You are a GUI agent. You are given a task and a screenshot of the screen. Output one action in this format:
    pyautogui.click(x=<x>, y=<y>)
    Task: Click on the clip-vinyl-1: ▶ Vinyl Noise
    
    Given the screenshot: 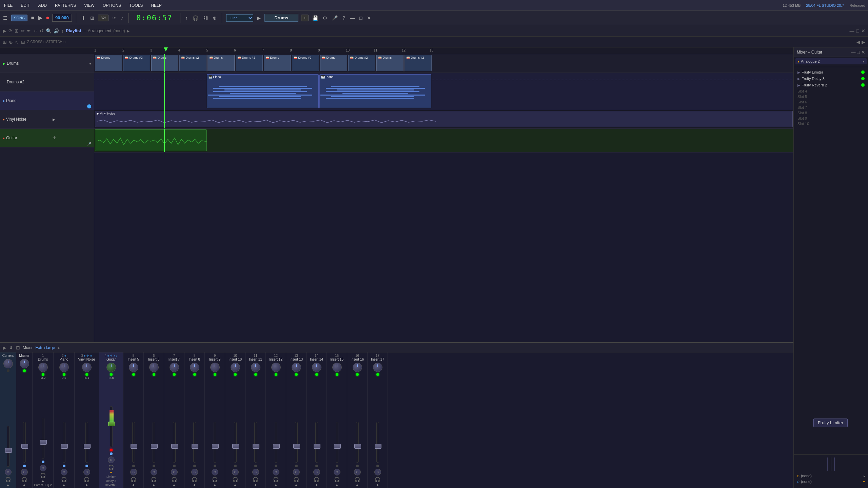 What is the action you would take?
    pyautogui.click(x=444, y=119)
    